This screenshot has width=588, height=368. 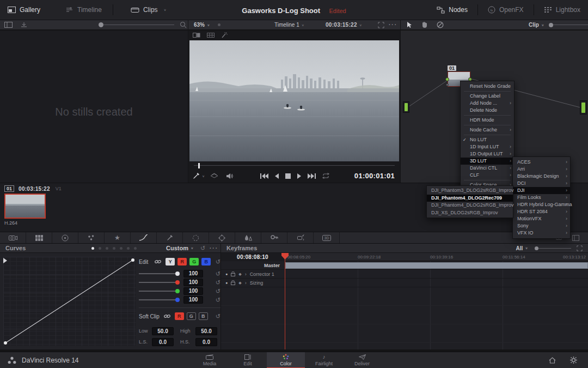 What do you see at coordinates (218, 300) in the screenshot?
I see `blue-reset-icon: ↺` at bounding box center [218, 300].